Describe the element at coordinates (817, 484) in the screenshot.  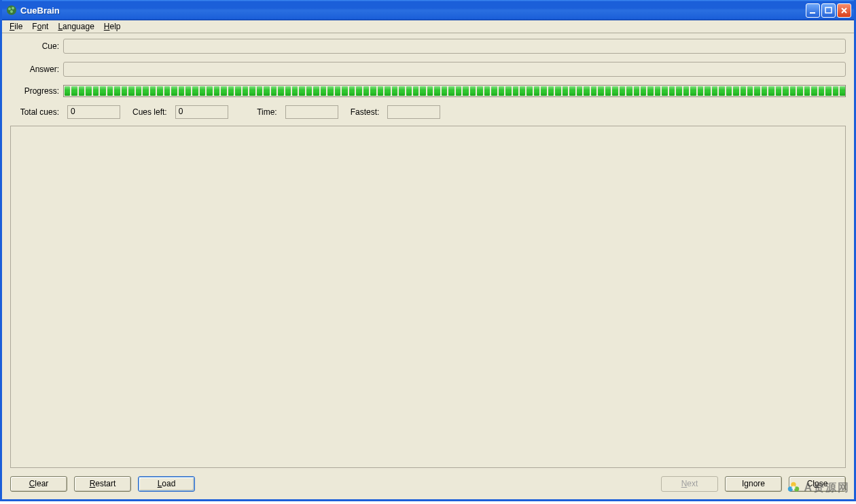
I see `close-button: Close` at that location.